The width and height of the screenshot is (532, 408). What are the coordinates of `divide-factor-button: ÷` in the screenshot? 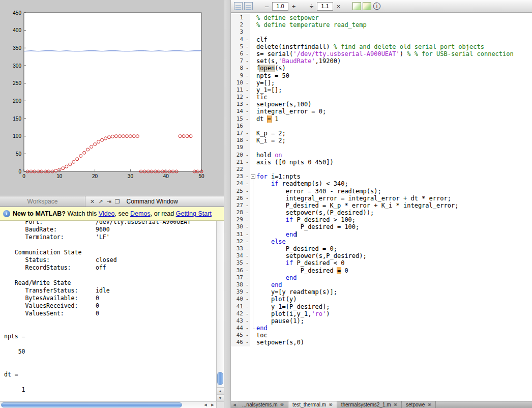 It's located at (311, 6).